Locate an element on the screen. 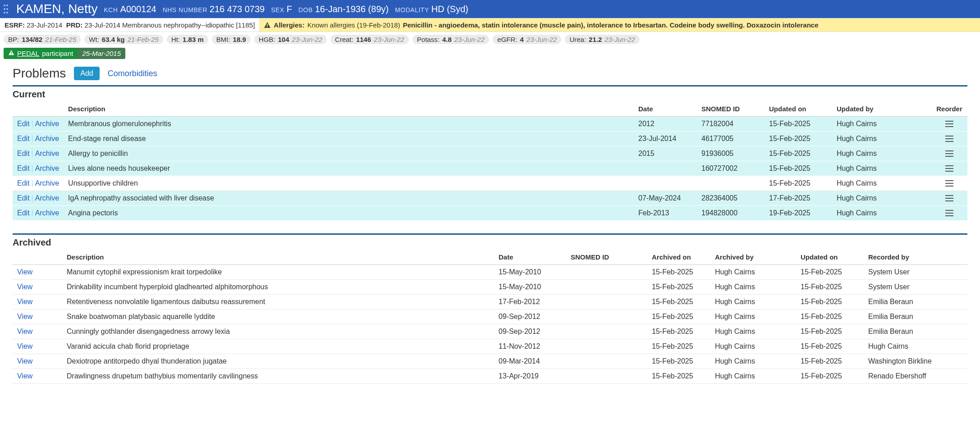 This screenshot has height=437, width=980. hdr-sex: SEX F is located at coordinates (281, 9).